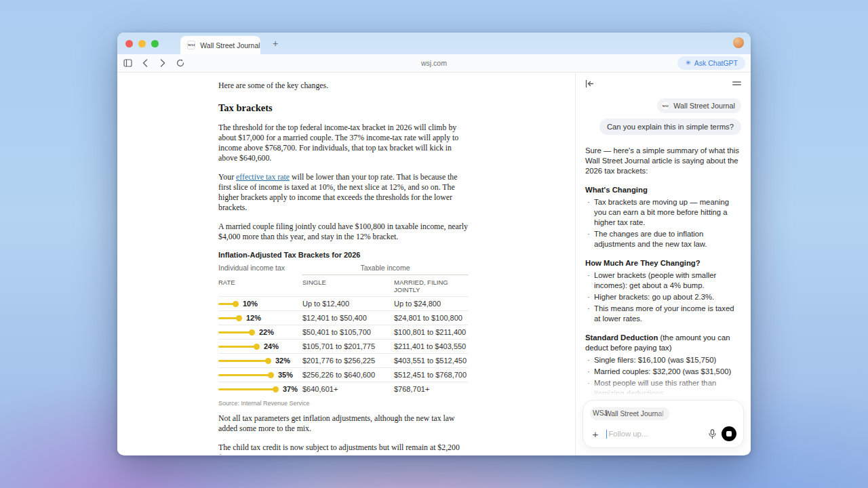 The width and height of the screenshot is (868, 488). I want to click on user-message: Can you explain this in simple terms?, so click(670, 127).